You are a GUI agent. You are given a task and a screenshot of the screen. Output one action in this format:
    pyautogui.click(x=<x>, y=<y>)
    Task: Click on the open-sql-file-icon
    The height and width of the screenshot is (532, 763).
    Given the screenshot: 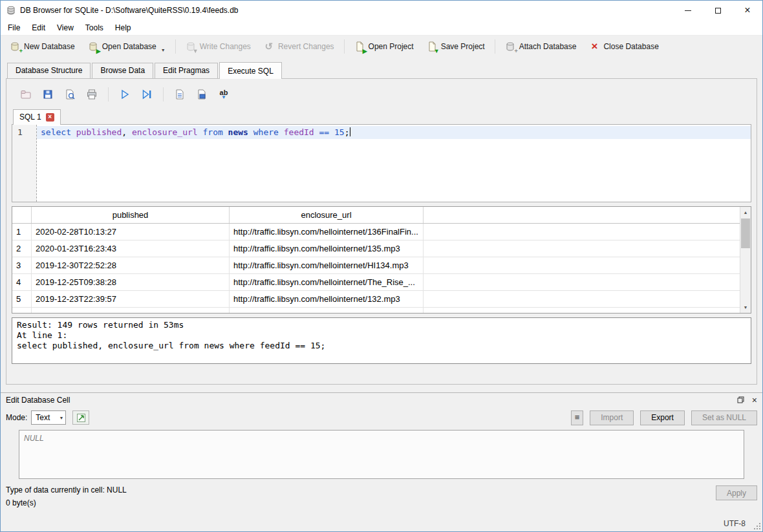 What is the action you would take?
    pyautogui.click(x=48, y=94)
    